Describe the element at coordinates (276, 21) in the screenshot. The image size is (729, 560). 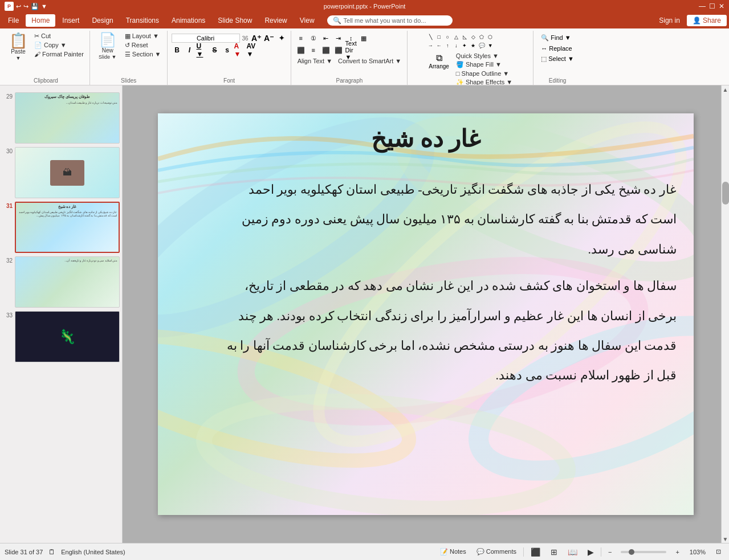
I see `menu-review: Review` at that location.